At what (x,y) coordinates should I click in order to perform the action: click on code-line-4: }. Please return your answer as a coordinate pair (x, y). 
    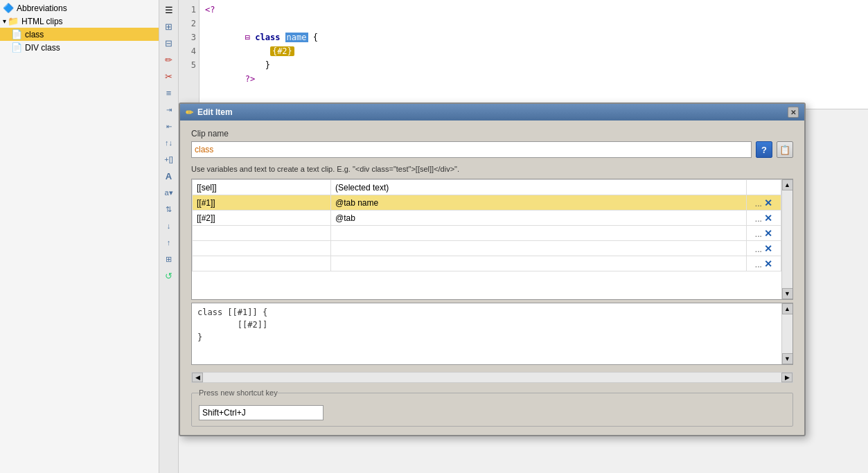
    Looking at the image, I should click on (533, 51).